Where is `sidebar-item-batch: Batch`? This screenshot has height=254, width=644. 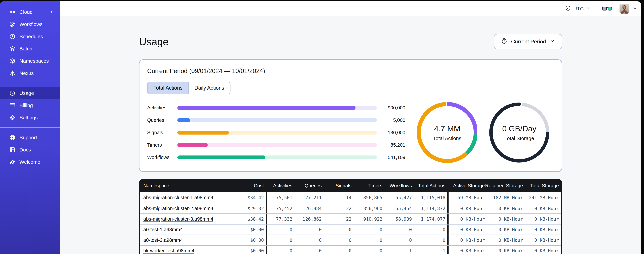 sidebar-item-batch: Batch is located at coordinates (30, 48).